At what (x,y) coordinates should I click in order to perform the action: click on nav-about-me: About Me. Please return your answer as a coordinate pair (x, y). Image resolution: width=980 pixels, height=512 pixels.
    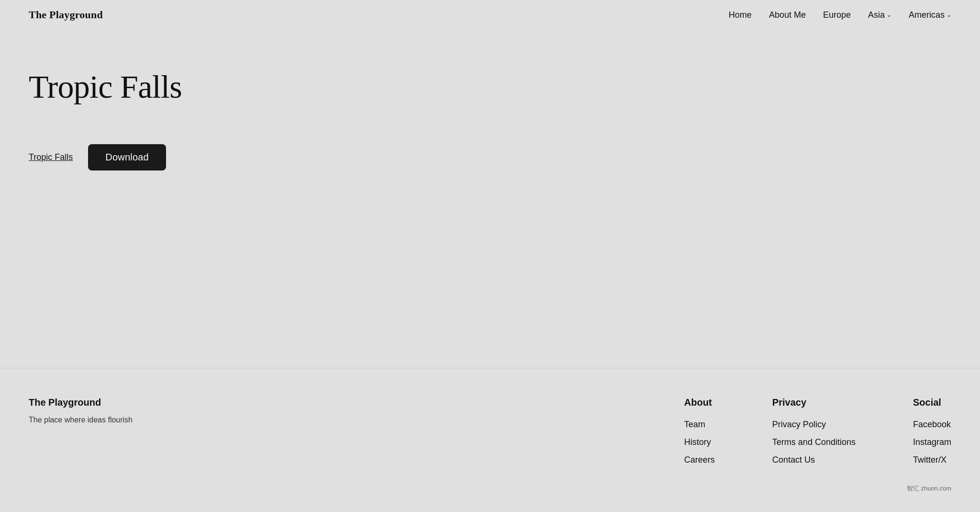
    Looking at the image, I should click on (788, 15).